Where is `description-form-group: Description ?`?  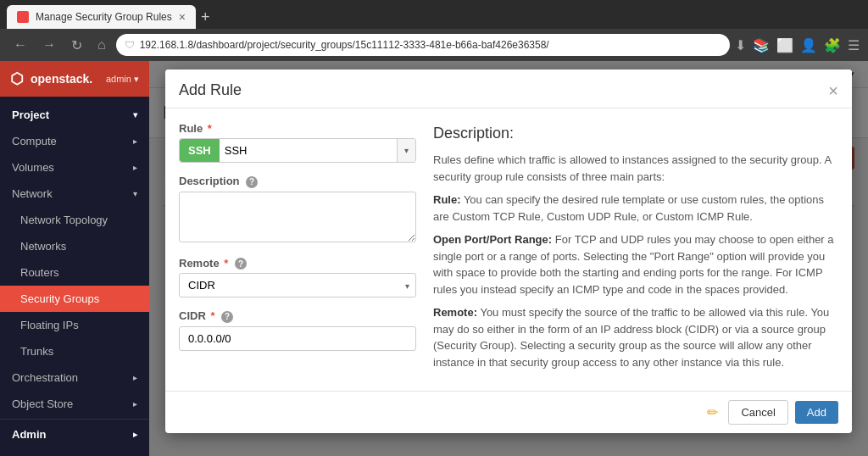 description-form-group: Description ? is located at coordinates (298, 210).